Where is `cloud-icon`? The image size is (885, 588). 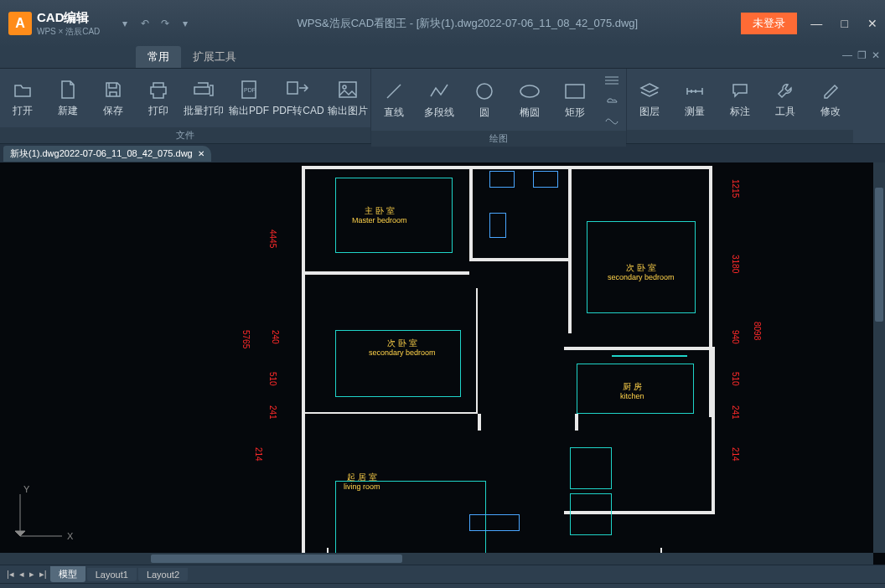 cloud-icon is located at coordinates (612, 100).